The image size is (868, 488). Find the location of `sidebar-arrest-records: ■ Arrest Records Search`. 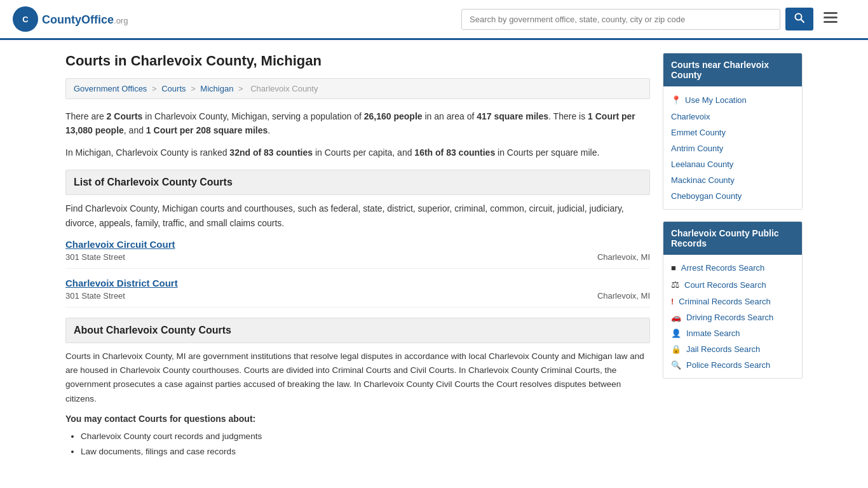

sidebar-arrest-records: ■ Arrest Records Search is located at coordinates (733, 268).